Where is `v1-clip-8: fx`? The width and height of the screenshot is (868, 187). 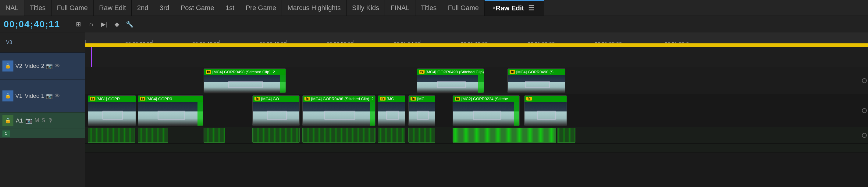 v1-clip-8: fx is located at coordinates (546, 111).